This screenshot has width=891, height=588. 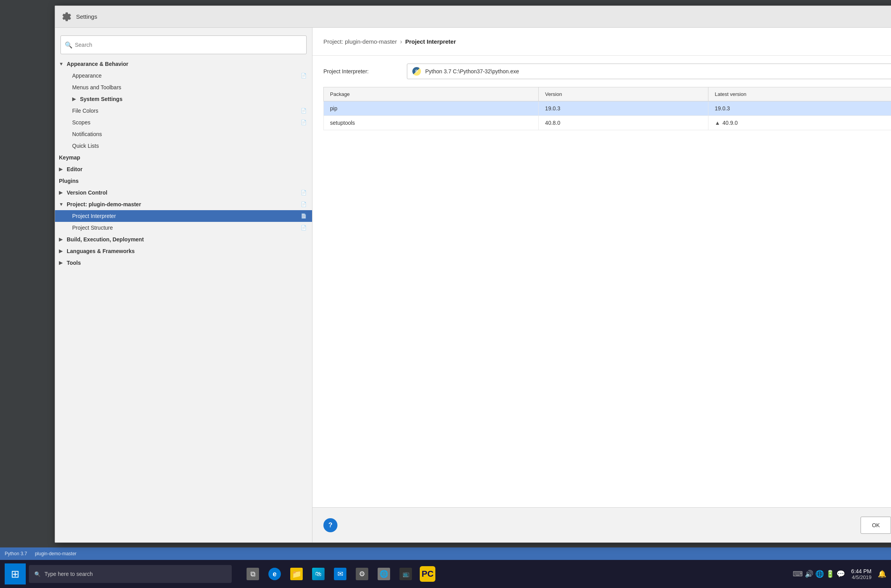 What do you see at coordinates (67, 17) in the screenshot?
I see `settings-icon` at bounding box center [67, 17].